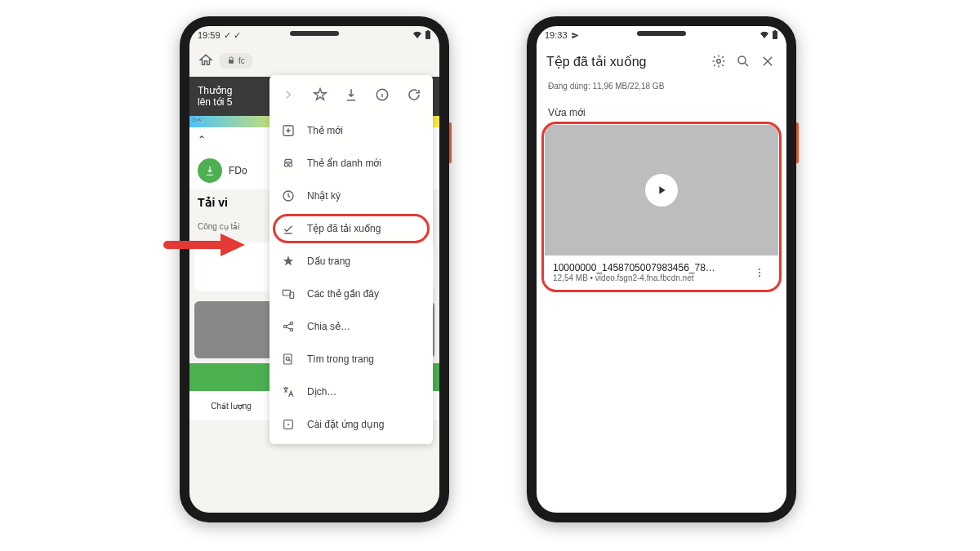 The image size is (980, 551). I want to click on search-icon, so click(743, 61).